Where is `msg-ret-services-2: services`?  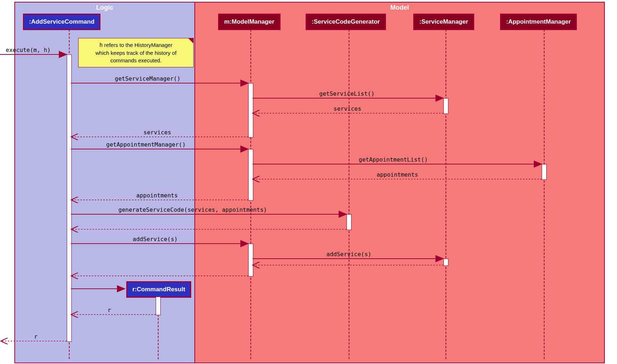 msg-ret-services-2: services is located at coordinates (157, 133).